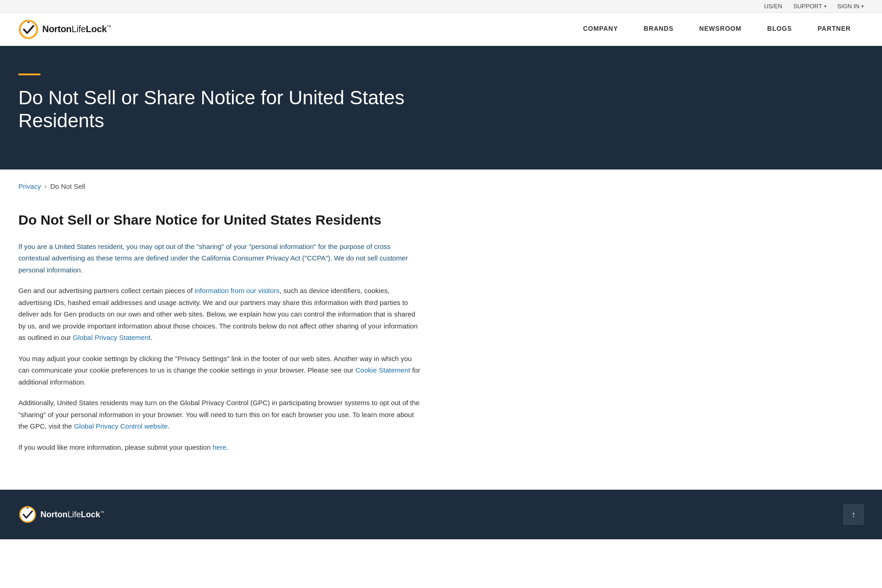 This screenshot has height=588, width=882. I want to click on main-nav: COMPANY BRANDS NEWSROOM BLOGS PARTNER, so click(717, 29).